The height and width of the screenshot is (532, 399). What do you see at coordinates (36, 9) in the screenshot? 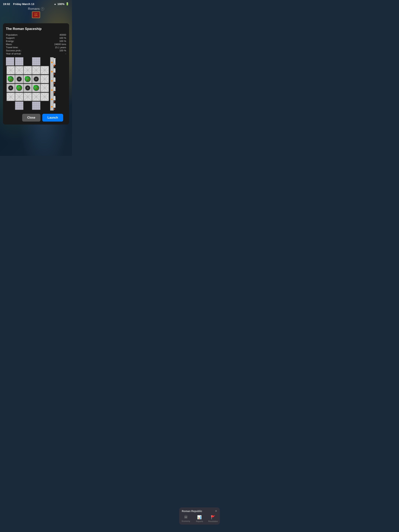
I see `header-title-row: Romans ?` at bounding box center [36, 9].